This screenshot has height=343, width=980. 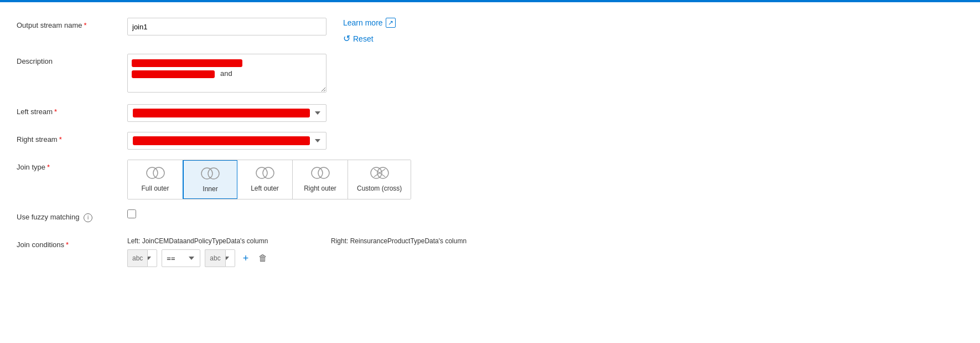 I want to click on description-input, so click(x=227, y=73).